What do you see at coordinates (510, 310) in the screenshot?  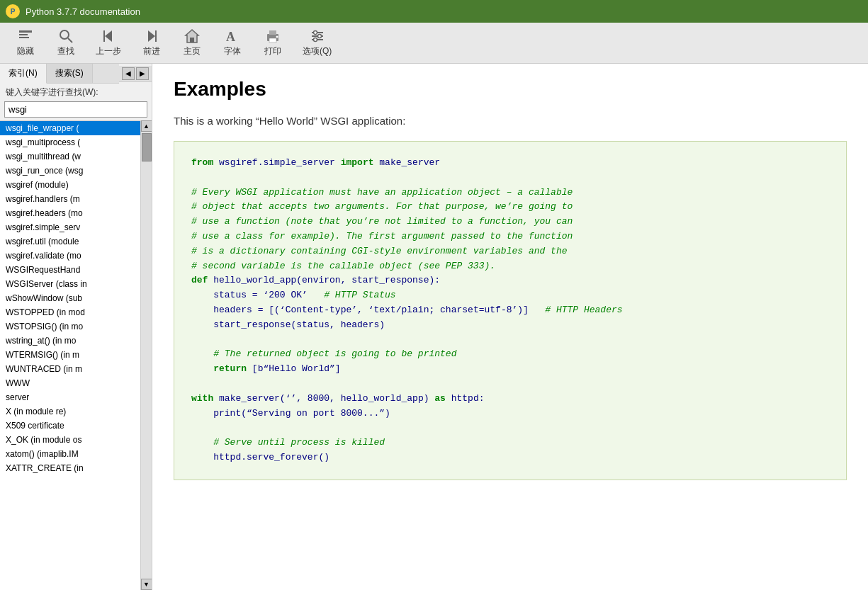 I see `code-line: headers = [(‘Content-type’, ‘text/plain;…` at bounding box center [510, 310].